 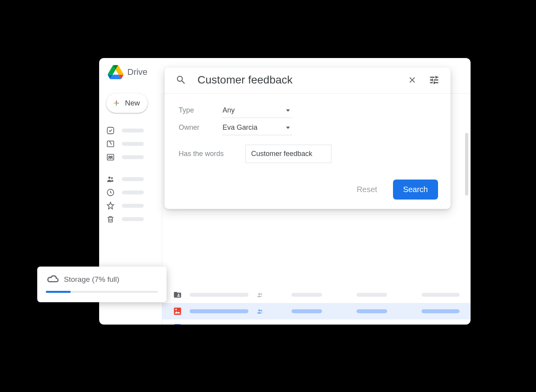 I want to click on search-button: Search, so click(x=415, y=190).